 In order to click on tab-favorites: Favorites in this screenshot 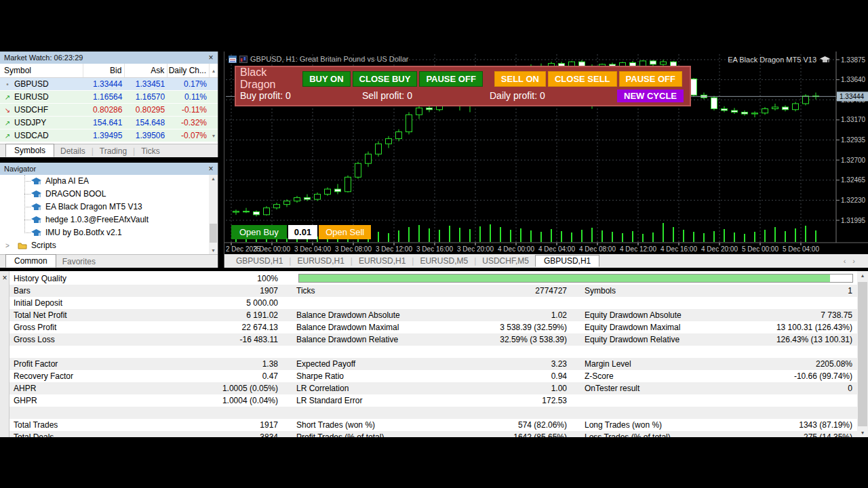, I will do `click(79, 262)`.